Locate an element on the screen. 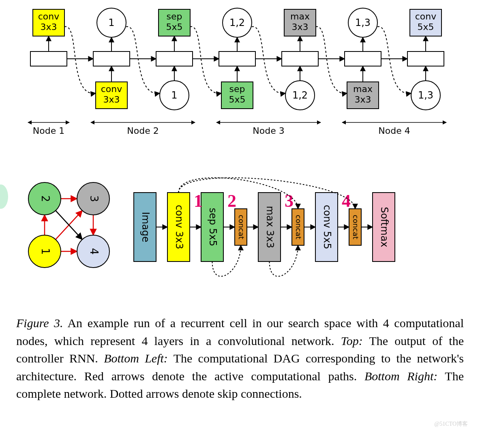 The image size is (480, 448). edge-blob is located at coordinates (4, 197).